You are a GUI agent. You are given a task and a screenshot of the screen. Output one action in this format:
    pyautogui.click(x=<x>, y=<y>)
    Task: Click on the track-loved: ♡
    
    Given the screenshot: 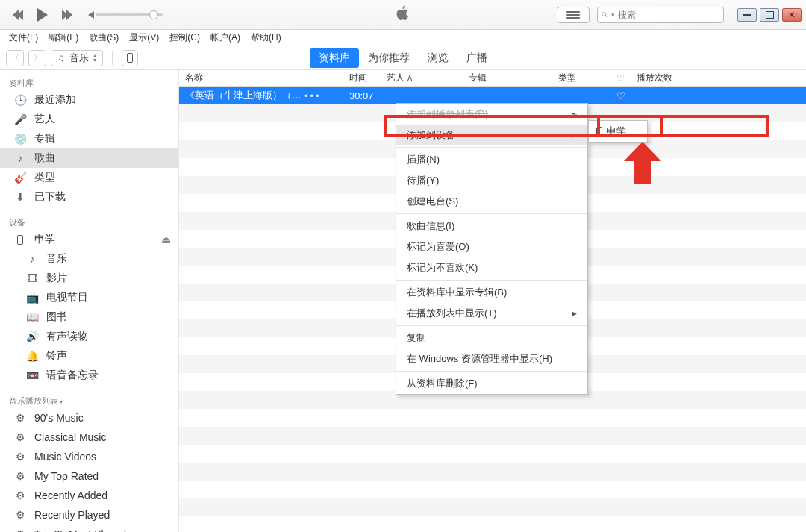 What is the action you would take?
    pyautogui.click(x=621, y=96)
    